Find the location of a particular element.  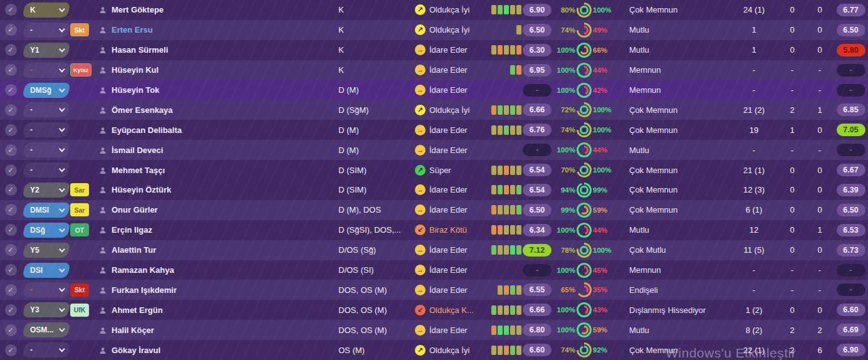

table-row: ✓DMSISarOnur GürlerD (M), DOS→İdare Eder… is located at coordinates (434, 210).